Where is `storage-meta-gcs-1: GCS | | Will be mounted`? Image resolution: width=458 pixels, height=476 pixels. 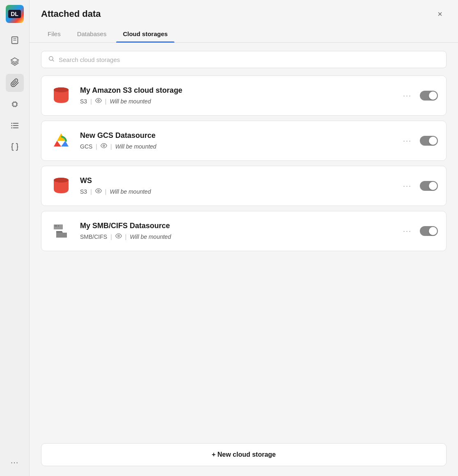
storage-meta-gcs-1: GCS | | Will be mounted is located at coordinates (236, 146).